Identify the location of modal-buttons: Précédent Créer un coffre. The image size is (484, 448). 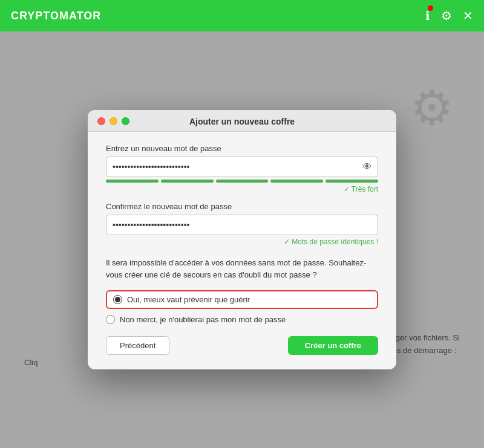
(242, 346).